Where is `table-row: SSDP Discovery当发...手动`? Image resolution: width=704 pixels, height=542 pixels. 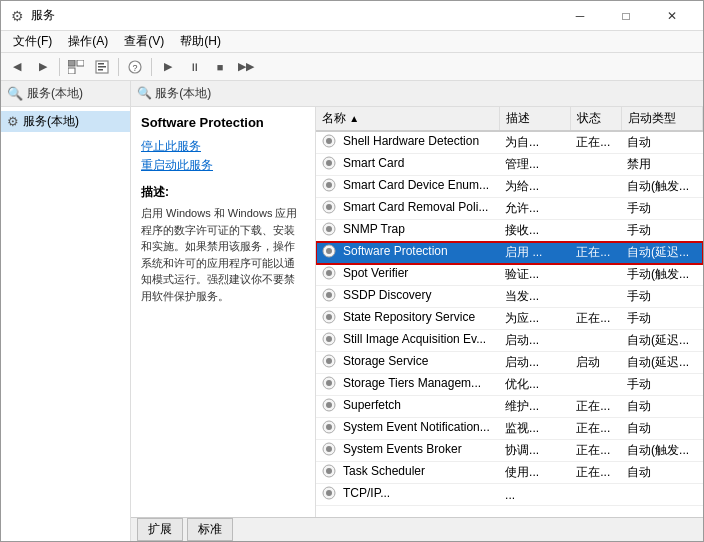 table-row: SSDP Discovery当发...手动 is located at coordinates (510, 297).